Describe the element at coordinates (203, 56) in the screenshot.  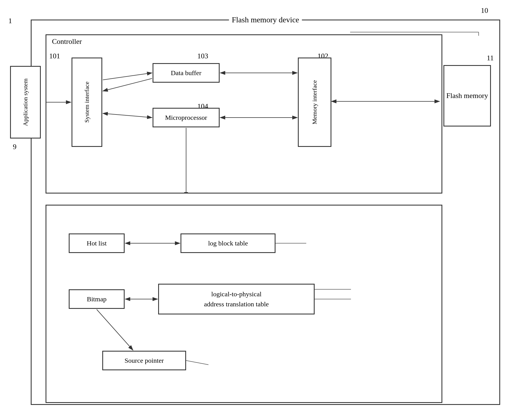
I see `ref-103: 103` at that location.